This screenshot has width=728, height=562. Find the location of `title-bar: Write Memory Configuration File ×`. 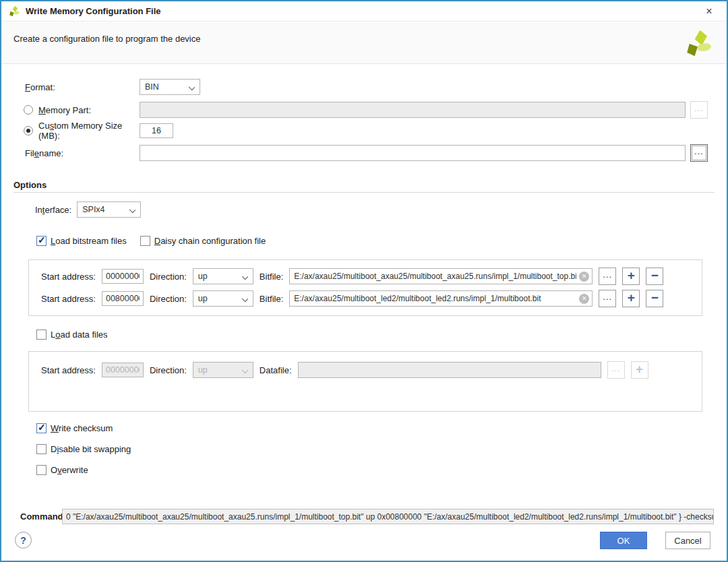

title-bar: Write Memory Configuration File × is located at coordinates (364, 11).